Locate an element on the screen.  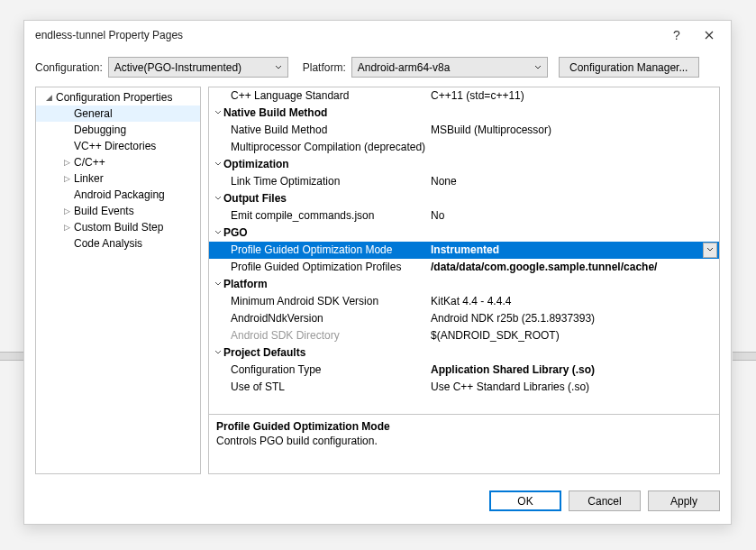
description-panel: Profile Guided Optimization Mode Control… is located at coordinates (464, 445).